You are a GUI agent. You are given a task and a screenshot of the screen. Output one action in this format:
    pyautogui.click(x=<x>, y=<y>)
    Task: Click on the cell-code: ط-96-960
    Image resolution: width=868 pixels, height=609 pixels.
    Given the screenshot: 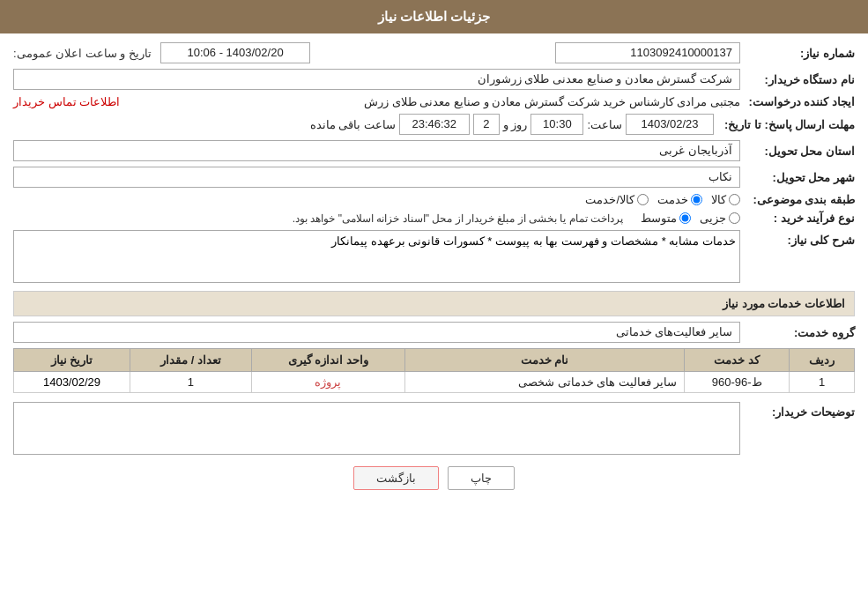 What is the action you would take?
    pyautogui.click(x=737, y=382)
    